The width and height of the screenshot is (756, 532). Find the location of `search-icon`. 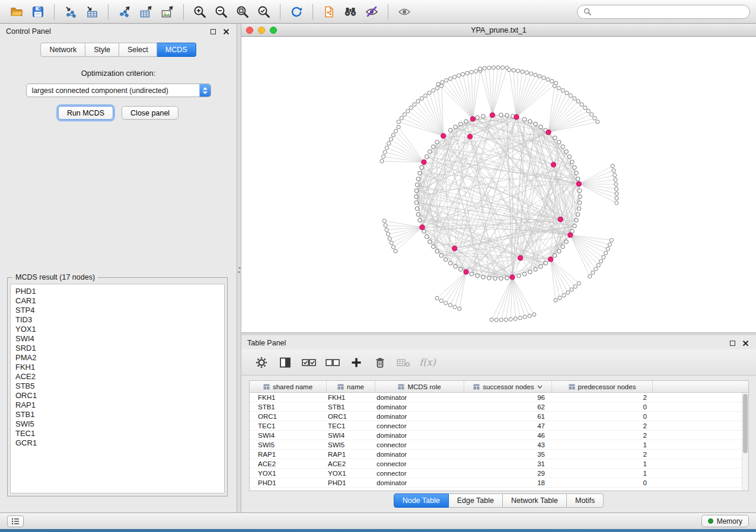

search-icon is located at coordinates (587, 12).